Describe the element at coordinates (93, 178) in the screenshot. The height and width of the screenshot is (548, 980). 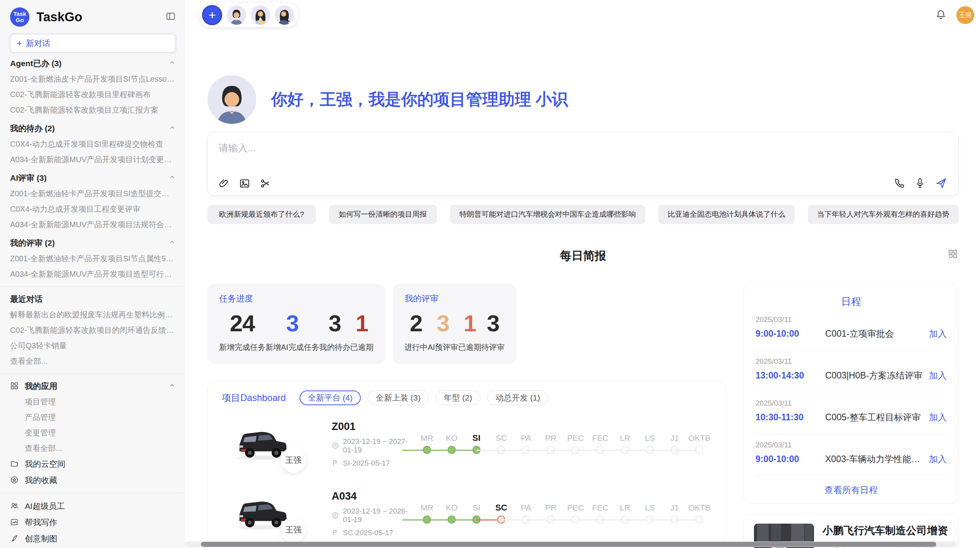
I see `section-header: AI评审 (3)` at that location.